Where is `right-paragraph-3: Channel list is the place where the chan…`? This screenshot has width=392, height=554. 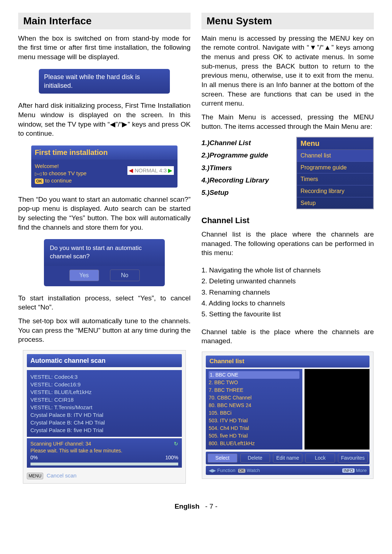
right-paragraph-3: Channel list is the place where the chan… is located at coordinates (287, 244).